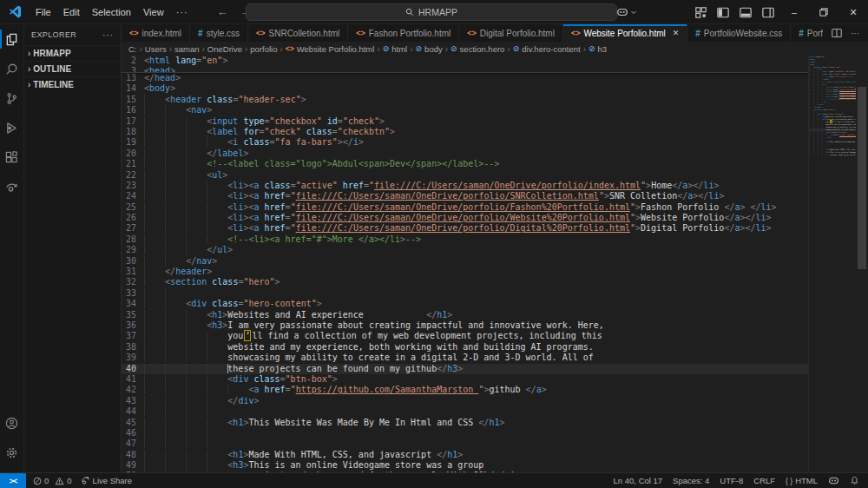  I want to click on problems-status: 0 0, so click(52, 481).